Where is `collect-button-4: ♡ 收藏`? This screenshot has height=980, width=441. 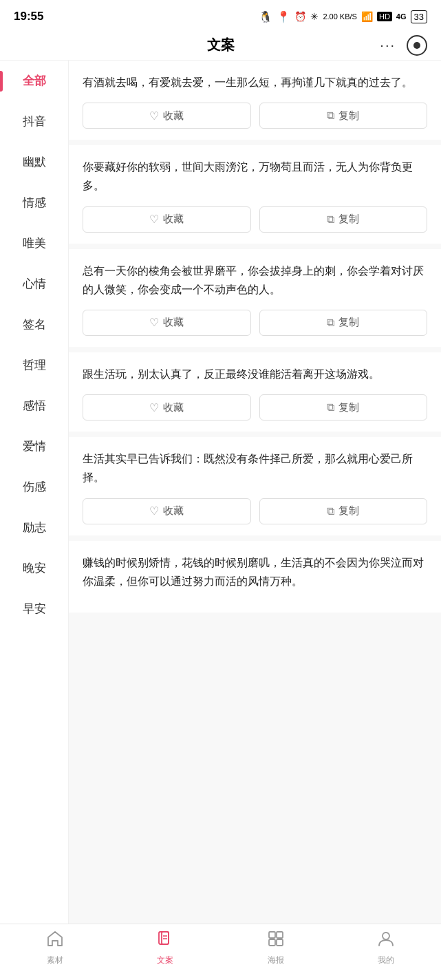 collect-button-4: ♡ 收藏 is located at coordinates (166, 407).